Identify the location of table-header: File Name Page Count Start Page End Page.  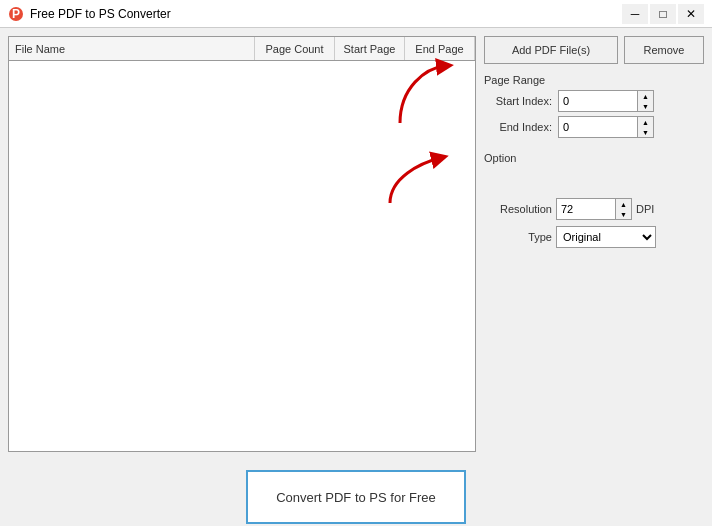
(242, 49).